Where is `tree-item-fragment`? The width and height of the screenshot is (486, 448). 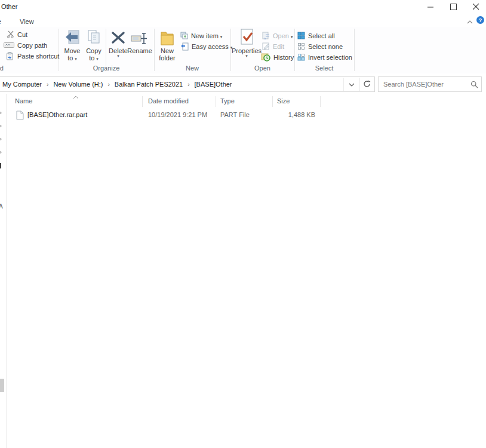 tree-item-fragment is located at coordinates (1, 166).